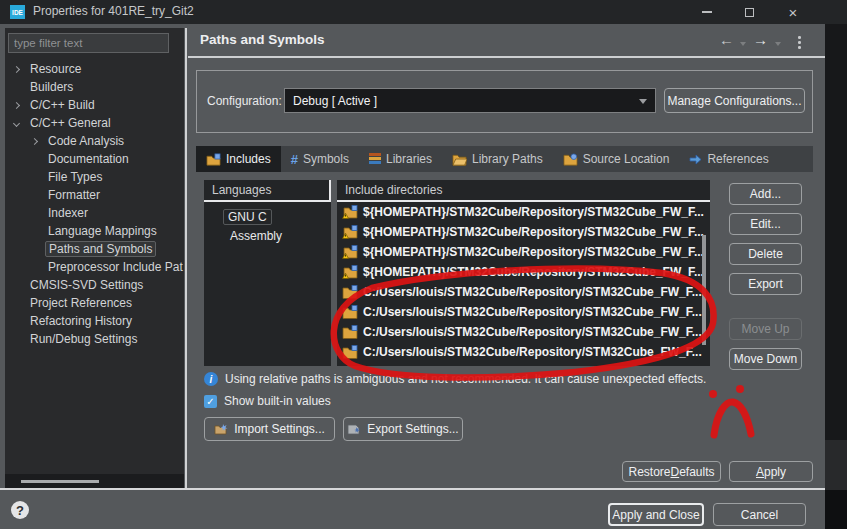 The height and width of the screenshot is (529, 847). Describe the element at coordinates (94, 285) in the screenshot. I see `tree-item-cmsis-svd-settings: CMSIS-SVD Settings` at that location.